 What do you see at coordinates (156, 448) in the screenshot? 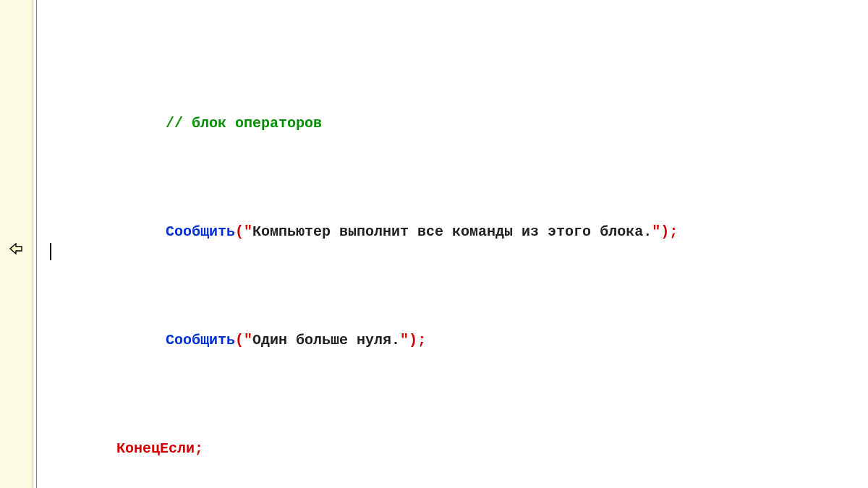
I see `keyword-endif: КонецЕсли` at bounding box center [156, 448].